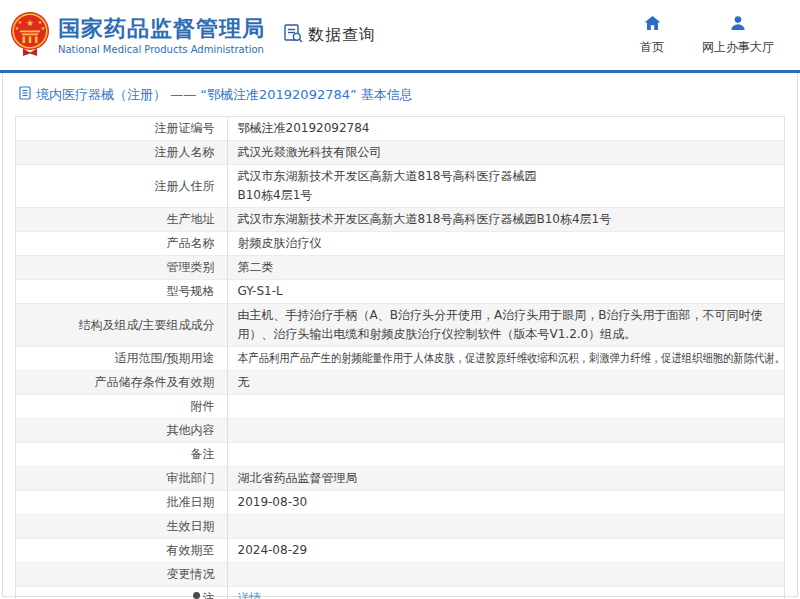  Describe the element at coordinates (400, 153) in the screenshot. I see `table-row: 注册人名称 武汉光燚激光科技有限公司` at that location.